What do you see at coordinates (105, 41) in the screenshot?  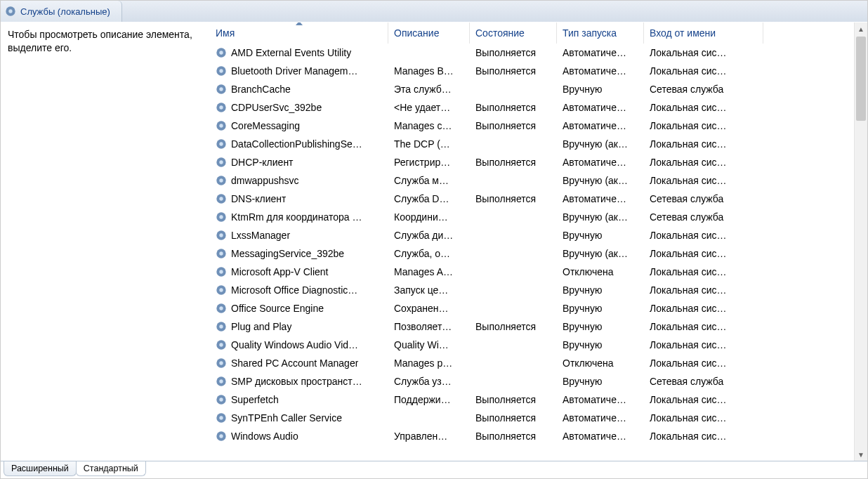 I see `description-text: Чтобы просмотреть описание элемента, выд…` at bounding box center [105, 41].